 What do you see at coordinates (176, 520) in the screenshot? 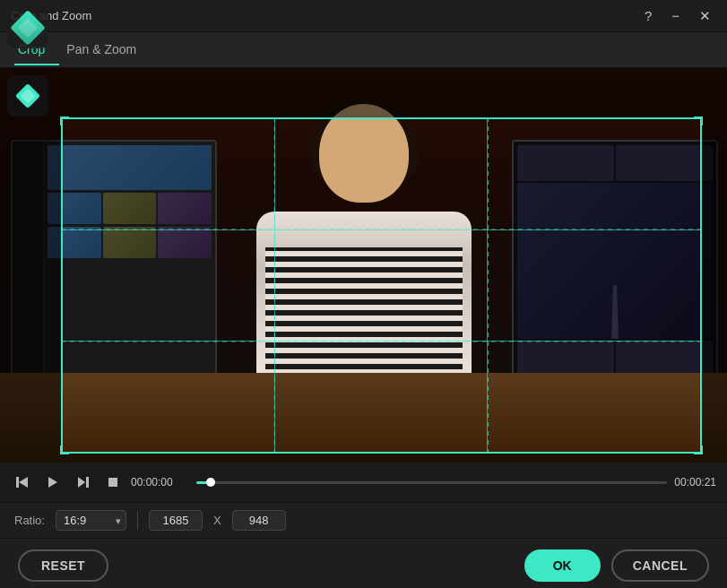
I see `ratio-width-input` at bounding box center [176, 520].